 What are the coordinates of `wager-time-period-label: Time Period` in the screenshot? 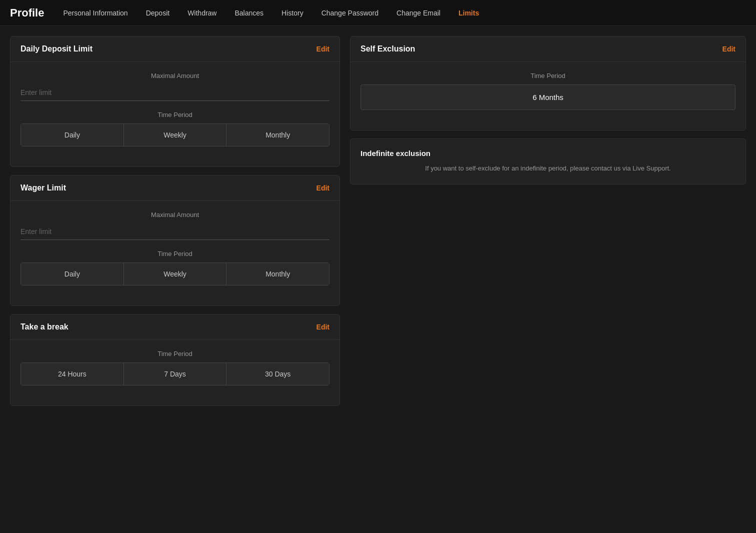 It's located at (175, 254).